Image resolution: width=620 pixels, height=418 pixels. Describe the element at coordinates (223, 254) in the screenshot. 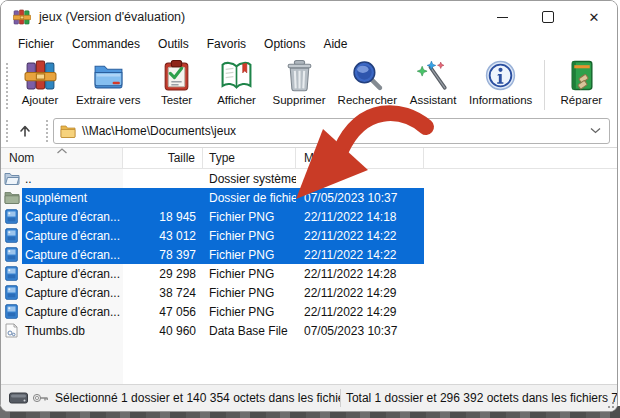

I see `file-row-body: Capture d'écran...78 397Fichier PNG22/11…` at that location.